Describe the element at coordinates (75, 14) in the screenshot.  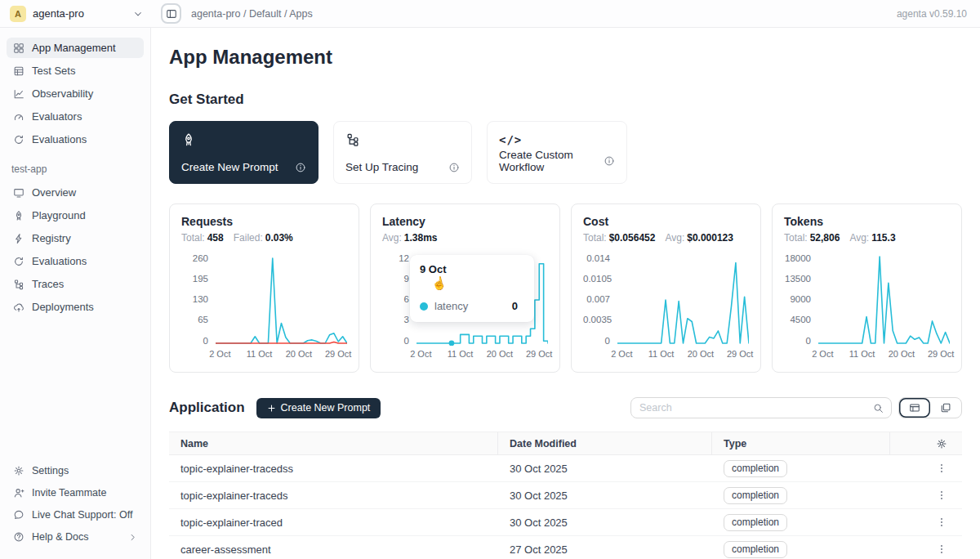
I see `workspace-selector: A agenta-pro` at that location.